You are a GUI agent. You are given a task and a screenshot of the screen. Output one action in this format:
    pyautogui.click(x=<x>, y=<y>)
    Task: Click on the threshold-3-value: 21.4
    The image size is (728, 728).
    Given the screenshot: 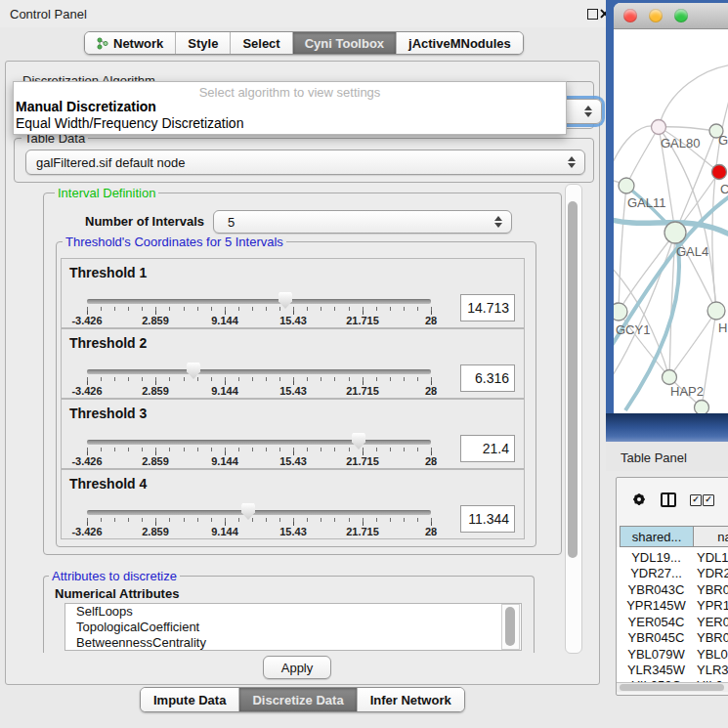 What is the action you would take?
    pyautogui.click(x=488, y=449)
    